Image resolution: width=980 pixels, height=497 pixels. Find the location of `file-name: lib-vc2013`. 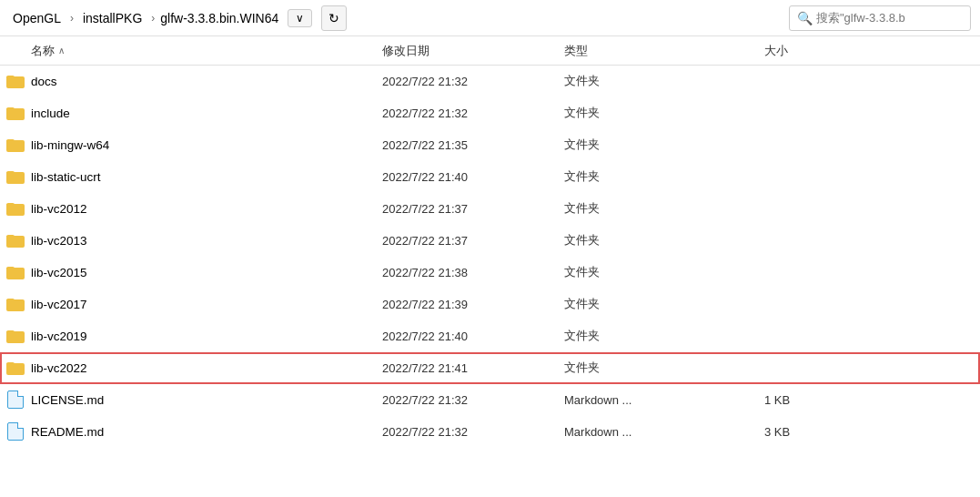

file-name: lib-vc2013 is located at coordinates (207, 240).